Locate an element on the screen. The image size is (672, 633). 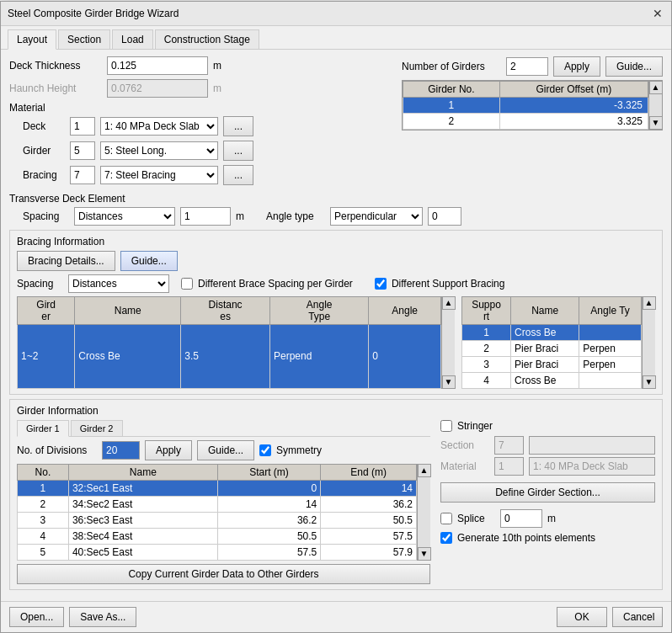
deck-material-select: 1: 40 MPa Deck Slab is located at coordinates (159, 126).